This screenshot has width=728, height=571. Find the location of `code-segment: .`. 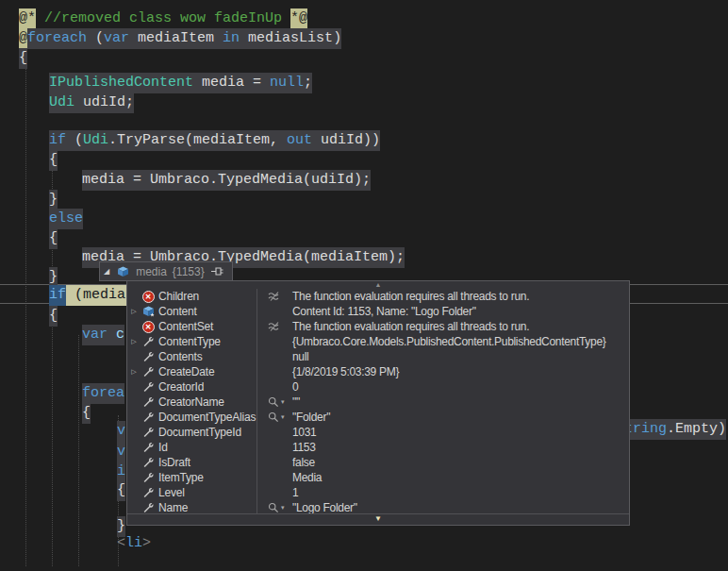

code-segment: . is located at coordinates (671, 429).